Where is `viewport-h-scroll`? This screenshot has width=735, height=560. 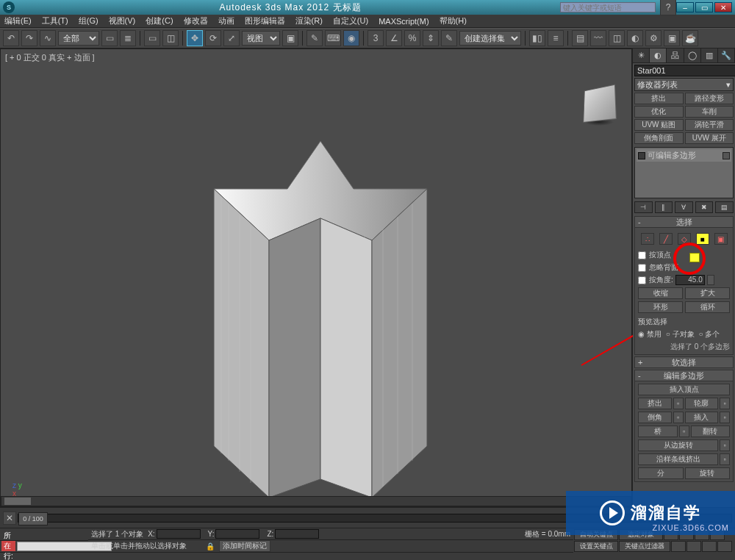
viewport-h-scroll is located at coordinates (316, 501).